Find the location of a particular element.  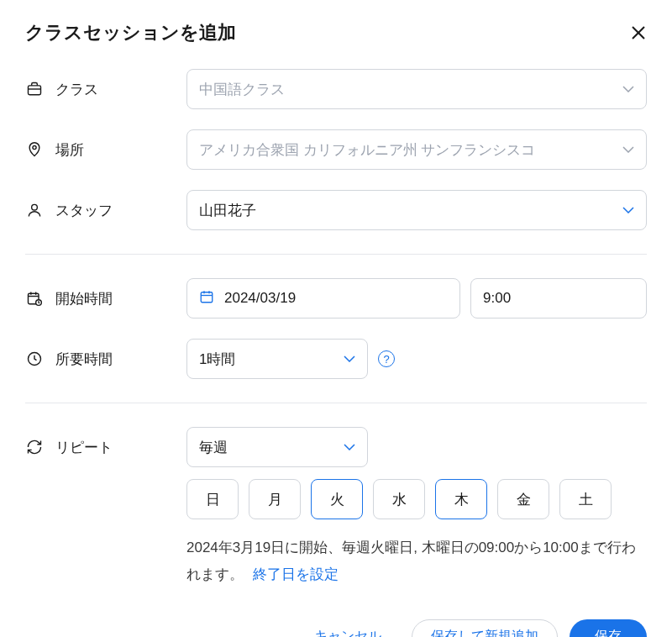

repeat-summary: 2024年3月19日に開始、毎週火曜日, 木曜日の09:00から10:00まで行… is located at coordinates (417, 561).